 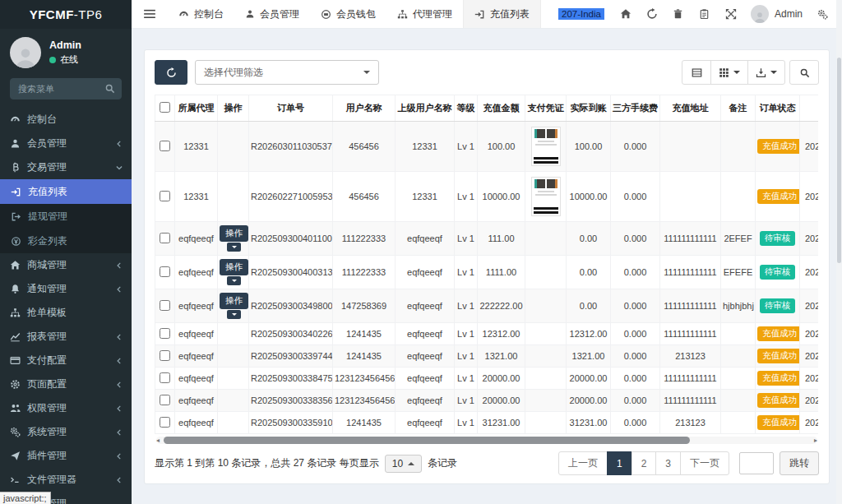 What do you see at coordinates (581, 14) in the screenshot?
I see `selected-text: 207-India` at bounding box center [581, 14].